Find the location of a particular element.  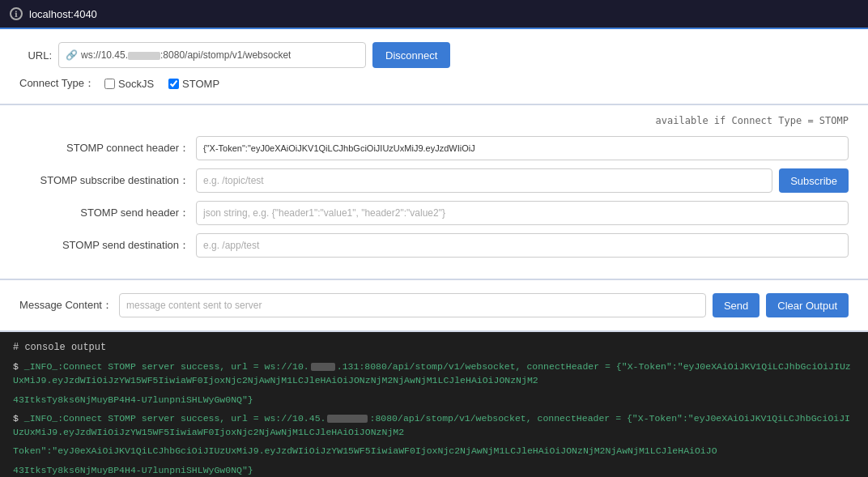

stomp-connect-header-input is located at coordinates (522, 148).